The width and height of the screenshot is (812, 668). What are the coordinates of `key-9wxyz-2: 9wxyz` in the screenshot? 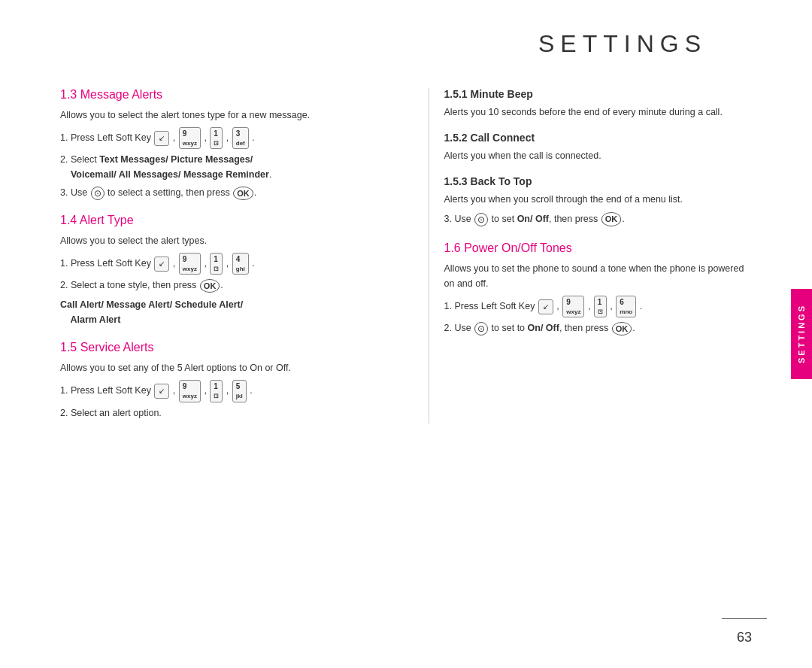 It's located at (189, 263).